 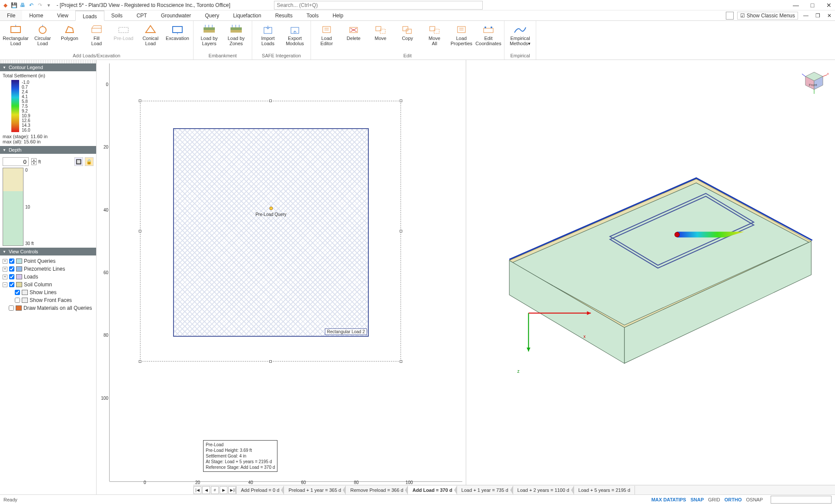 I want to click on stage-nav: ◀, so click(x=206, y=490).